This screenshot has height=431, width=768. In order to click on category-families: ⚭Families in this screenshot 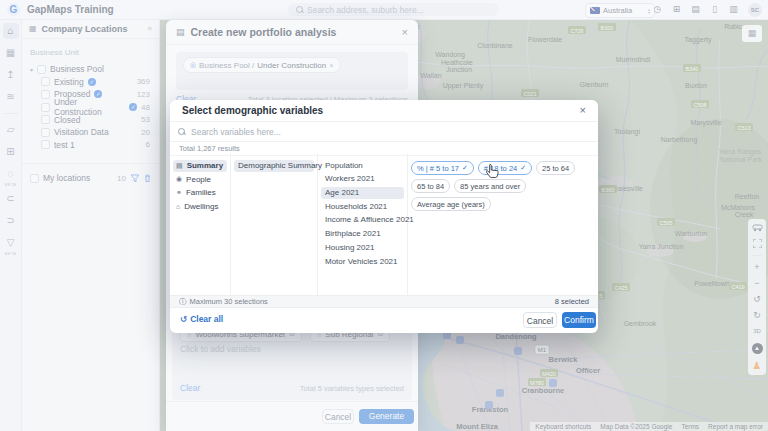, I will do `click(200, 193)`.